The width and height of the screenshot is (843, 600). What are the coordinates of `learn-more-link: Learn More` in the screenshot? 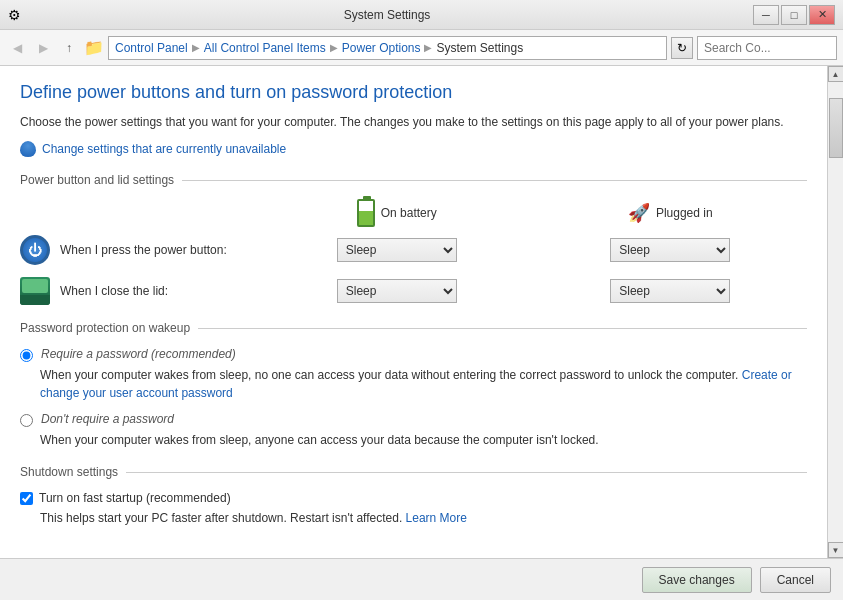 It's located at (436, 518).